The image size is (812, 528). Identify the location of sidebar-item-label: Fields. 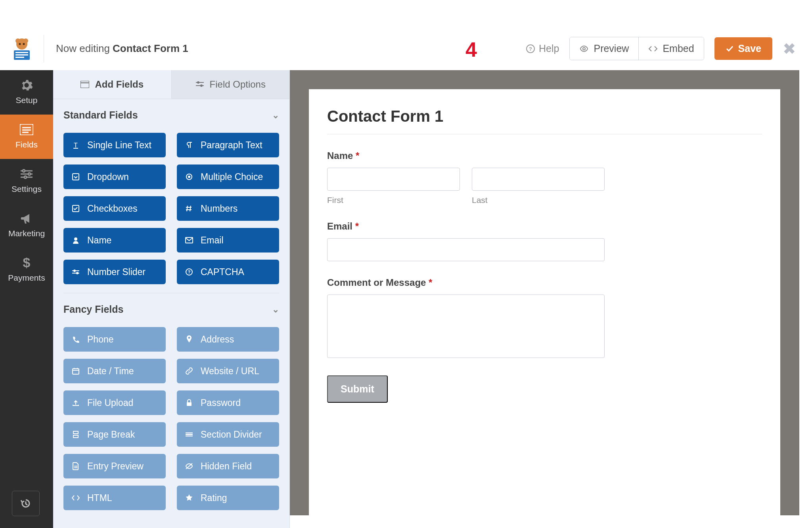
(27, 145).